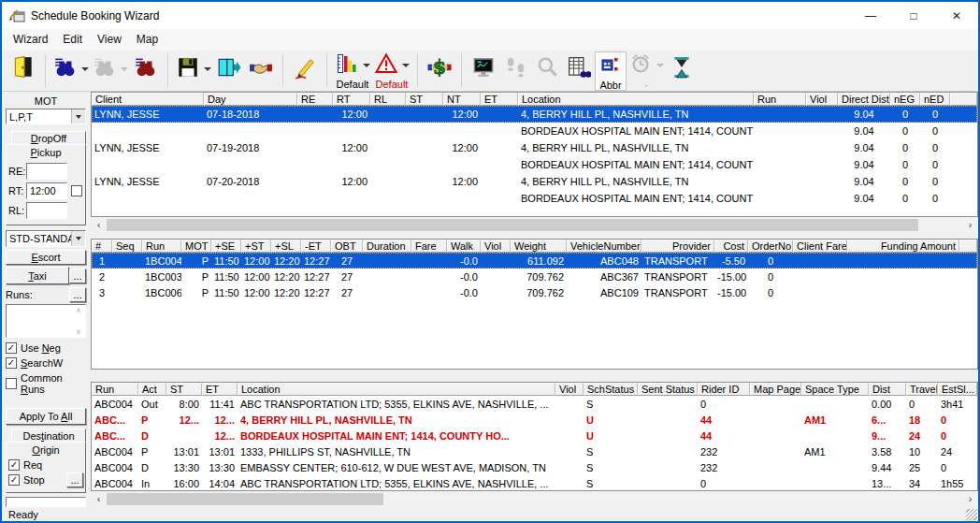 This screenshot has height=523, width=980. Describe the element at coordinates (152, 389) in the screenshot. I see `column-header: Act` at that location.